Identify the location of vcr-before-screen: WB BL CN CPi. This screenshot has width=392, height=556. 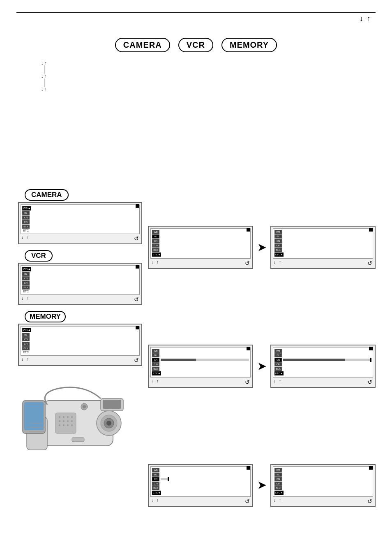
(201, 366).